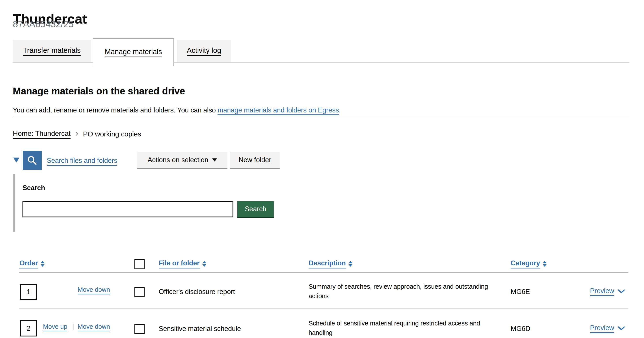 This screenshot has height=338, width=644. I want to click on breadcrumb-current: PO working copies, so click(112, 134).